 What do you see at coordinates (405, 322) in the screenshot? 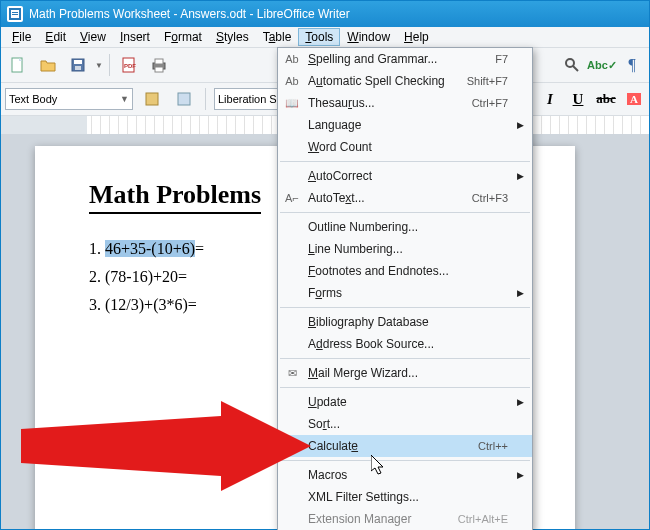
I see `menu-biblio: Bibliography Database` at bounding box center [405, 322].